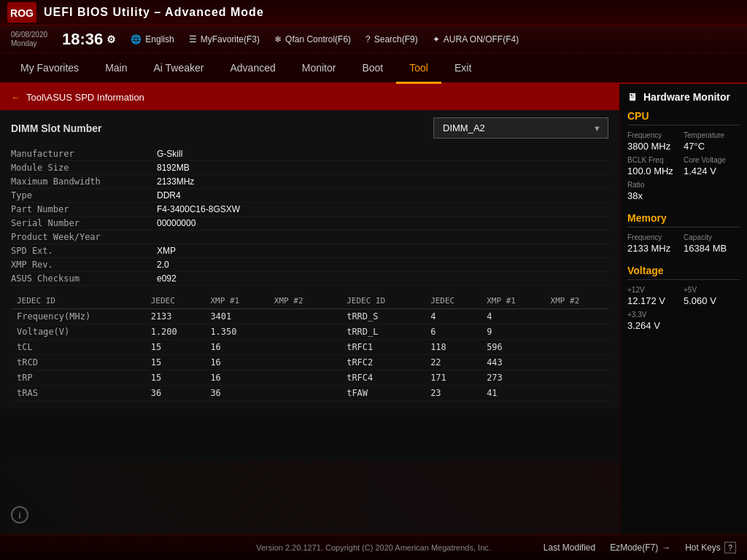 This screenshot has height=560, width=747. I want to click on cpu-temp-label: Temperature, so click(712, 136).